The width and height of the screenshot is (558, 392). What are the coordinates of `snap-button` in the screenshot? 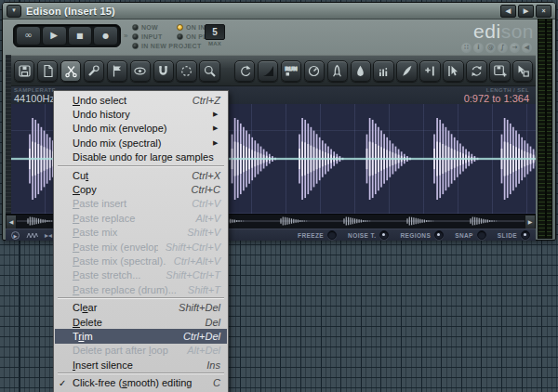 It's located at (164, 71).